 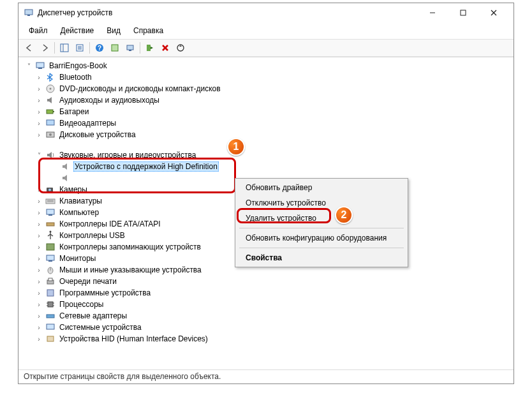 What do you see at coordinates (80, 48) in the screenshot?
I see `properties-button` at bounding box center [80, 48].